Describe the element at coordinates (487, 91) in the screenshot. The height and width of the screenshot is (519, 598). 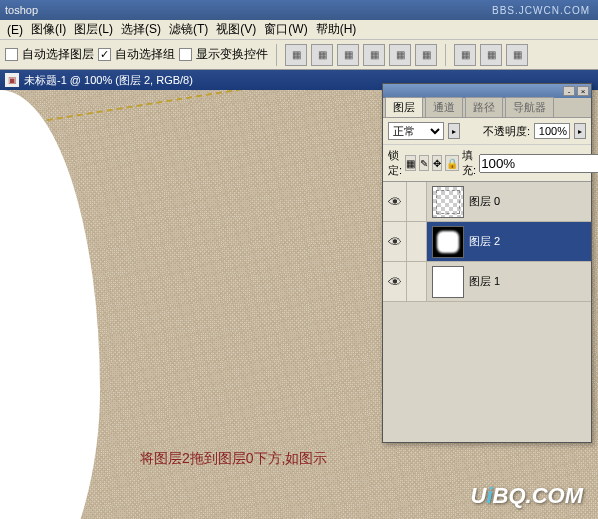
I see `panel-title-bar: - ×` at that location.